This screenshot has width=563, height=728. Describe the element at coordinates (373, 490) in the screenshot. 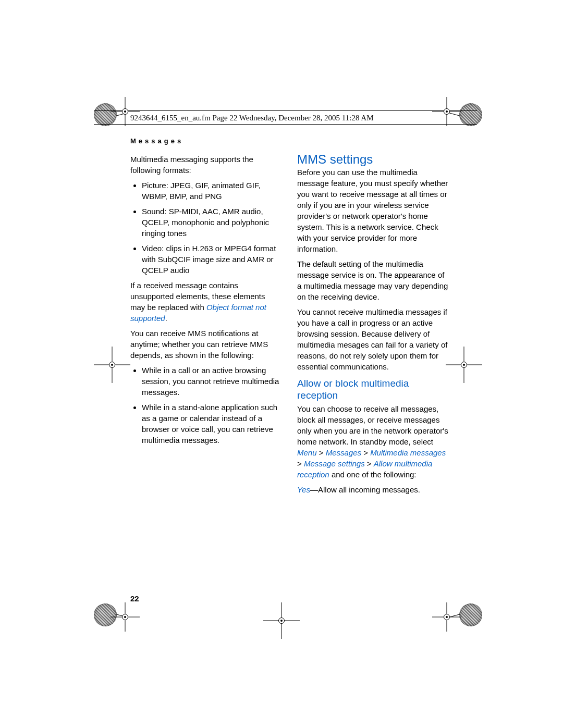

I see `para: Yes—Allow all incoming messages.` at that location.